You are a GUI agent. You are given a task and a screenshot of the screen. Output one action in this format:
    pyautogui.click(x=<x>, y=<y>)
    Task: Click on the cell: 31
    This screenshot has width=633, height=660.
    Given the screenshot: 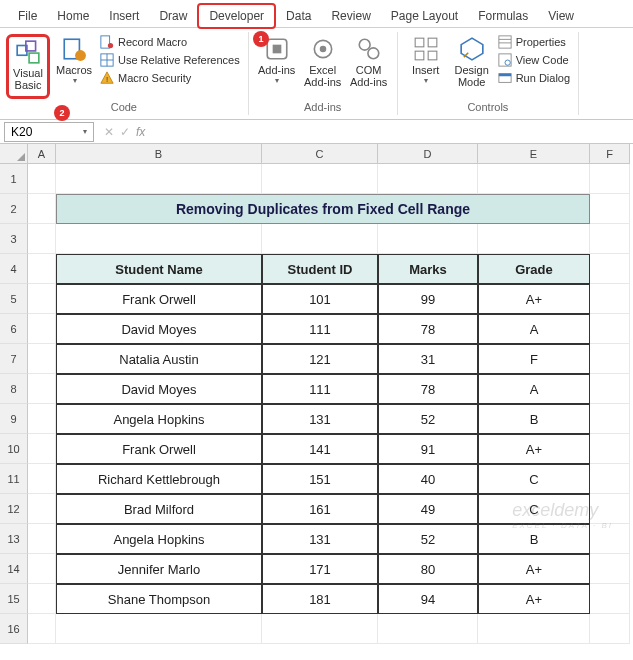 What is the action you would take?
    pyautogui.click(x=428, y=359)
    